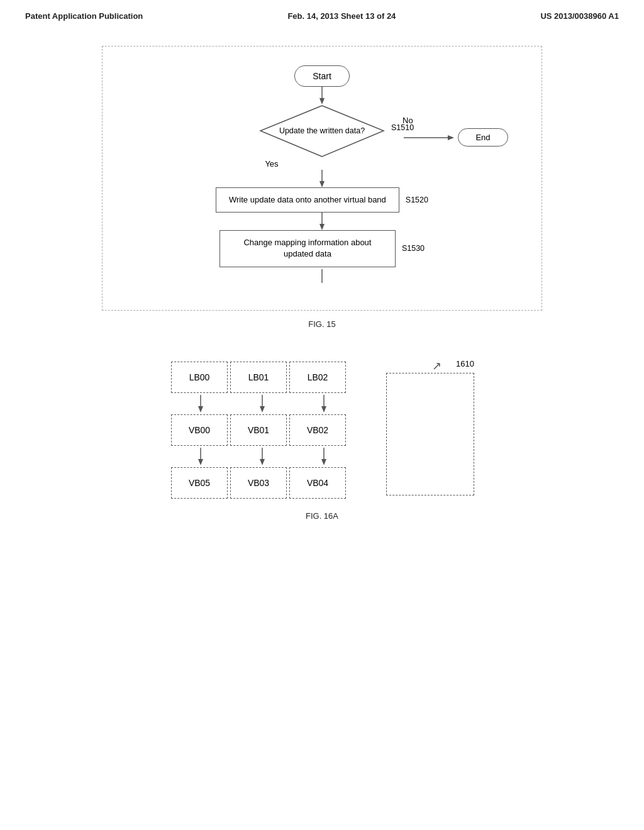  What do you see at coordinates (199, 483) in the screenshot?
I see `vb05-cell: VB05` at bounding box center [199, 483].